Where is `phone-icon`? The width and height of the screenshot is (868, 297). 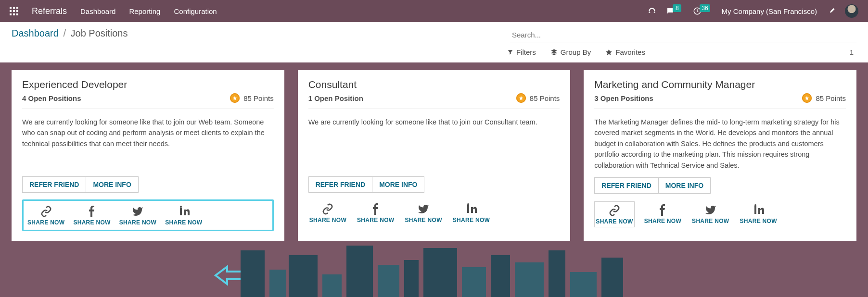
phone-icon is located at coordinates (652, 11).